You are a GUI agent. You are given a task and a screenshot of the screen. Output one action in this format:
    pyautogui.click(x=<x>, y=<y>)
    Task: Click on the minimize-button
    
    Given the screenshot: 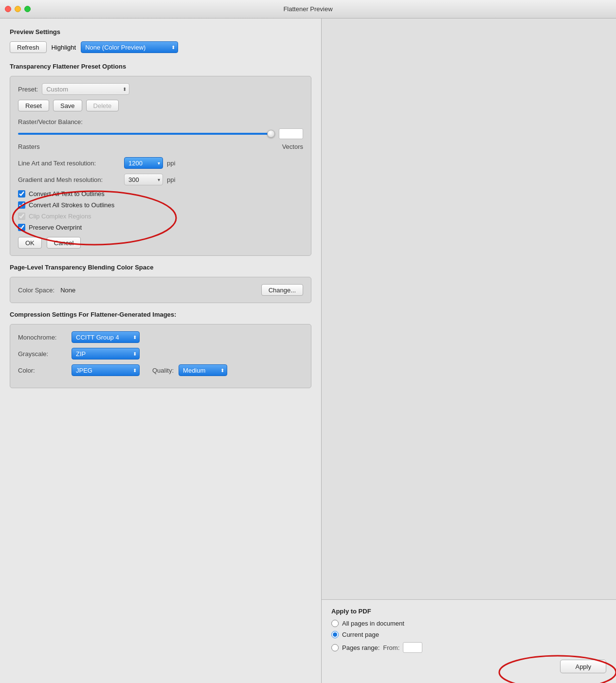 What is the action you would take?
    pyautogui.click(x=18, y=9)
    